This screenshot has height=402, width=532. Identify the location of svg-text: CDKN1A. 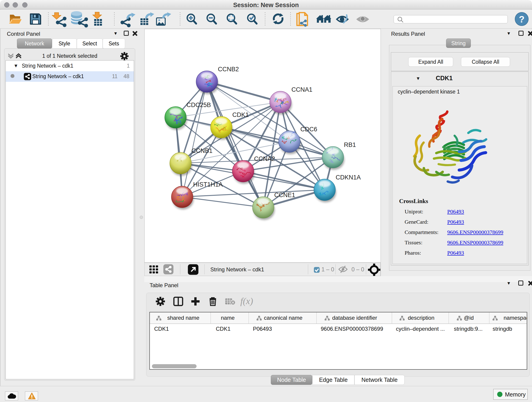
(348, 178).